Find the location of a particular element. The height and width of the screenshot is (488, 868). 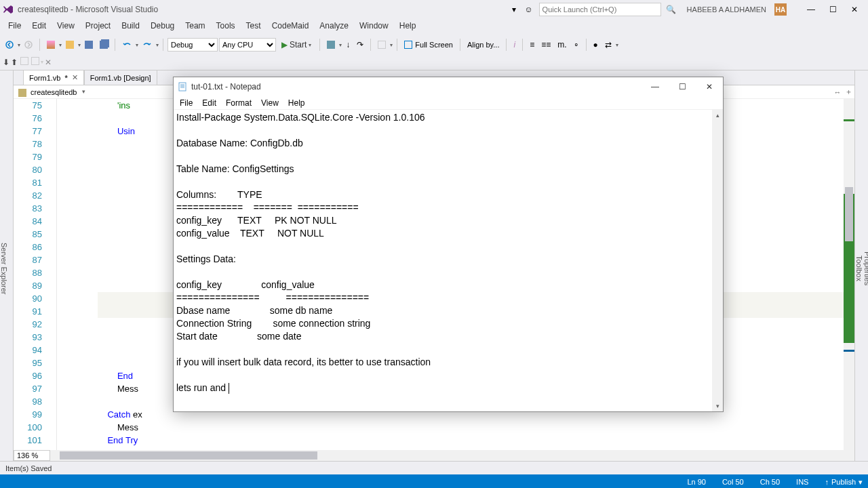

menu-build: Build is located at coordinates (130, 26).